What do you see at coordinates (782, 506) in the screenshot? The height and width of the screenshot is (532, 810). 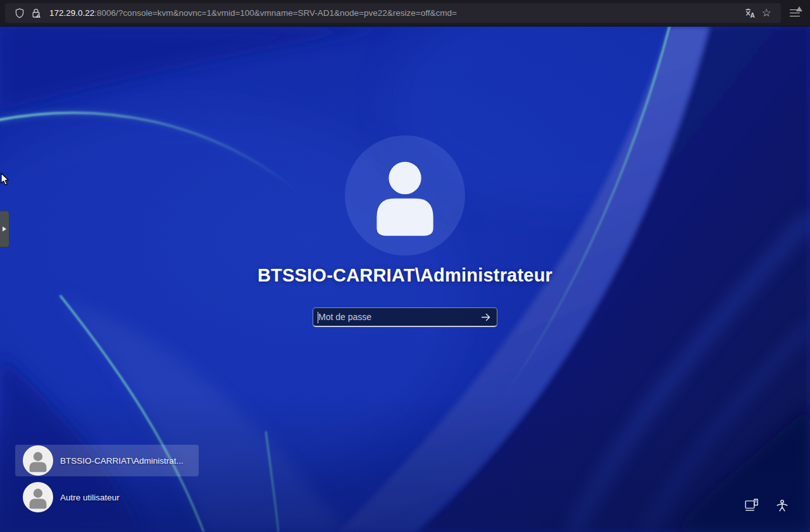 I see `accessibility-button` at bounding box center [782, 506].